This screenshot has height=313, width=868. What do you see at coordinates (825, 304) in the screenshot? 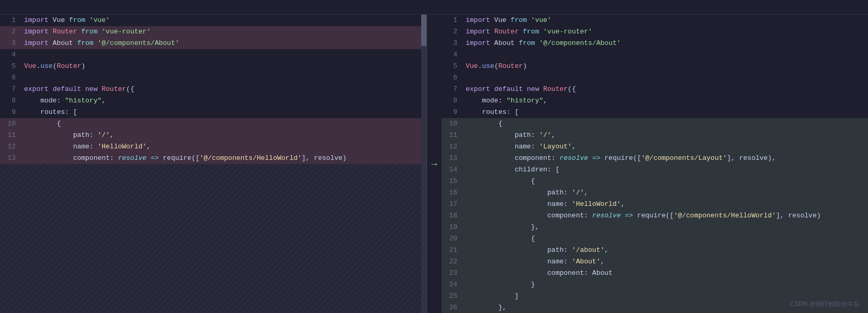
I see `watermark: CSDN @明仔的阳光午后` at bounding box center [825, 304].